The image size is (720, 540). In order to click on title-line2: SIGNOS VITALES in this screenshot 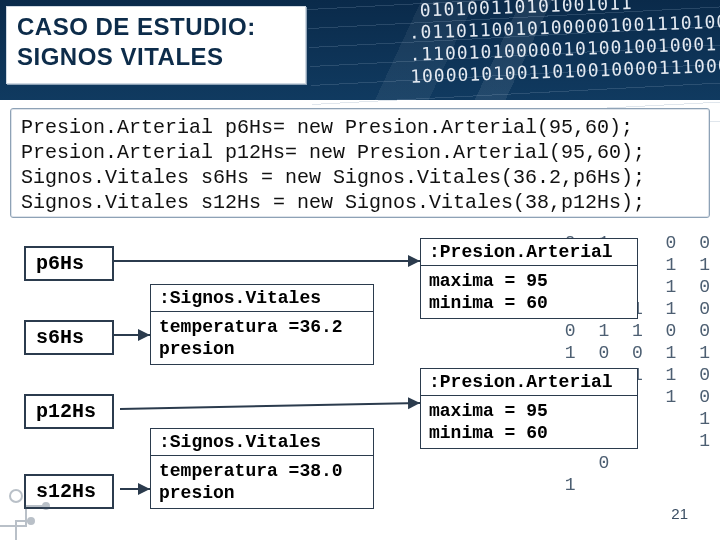, I will do `click(156, 57)`.